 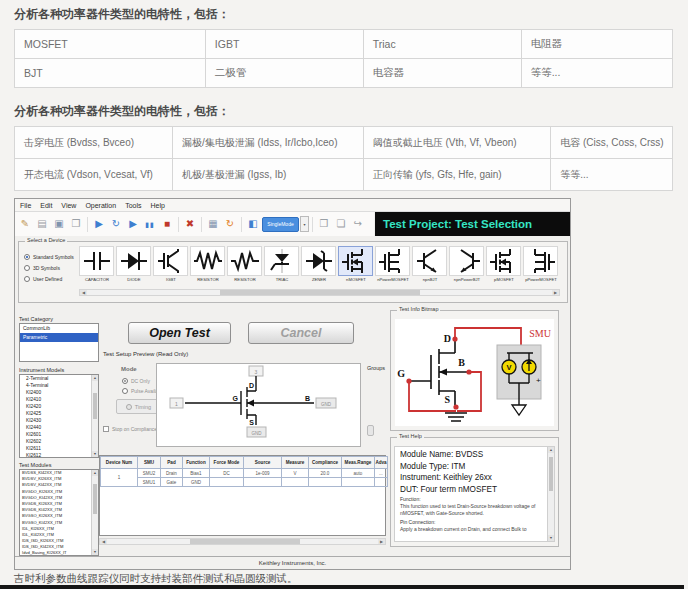 What do you see at coordinates (467, 280) in the screenshot?
I see `device-label: npnPowerBJT` at bounding box center [467, 280].